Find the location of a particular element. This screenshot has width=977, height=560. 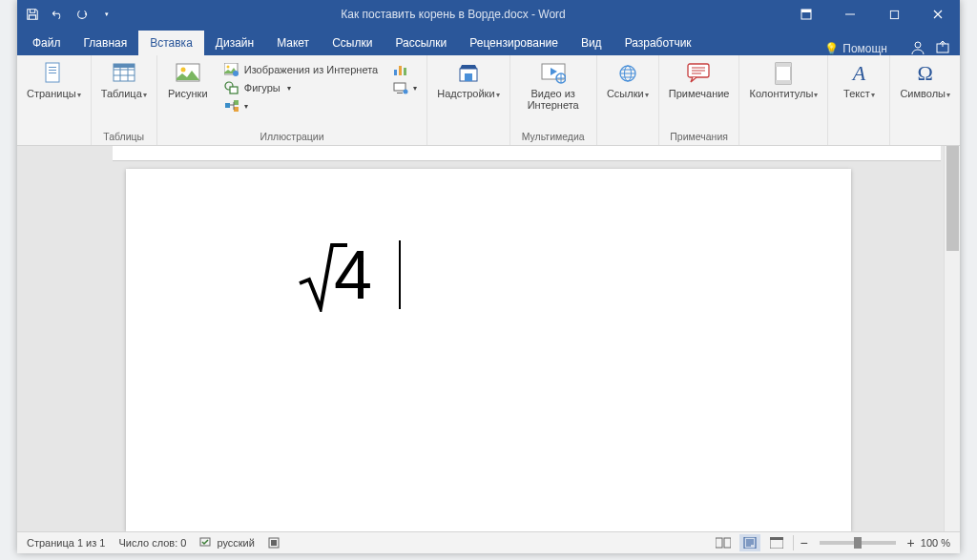

group-tables: Таблица Таблицы is located at coordinates (124, 100).